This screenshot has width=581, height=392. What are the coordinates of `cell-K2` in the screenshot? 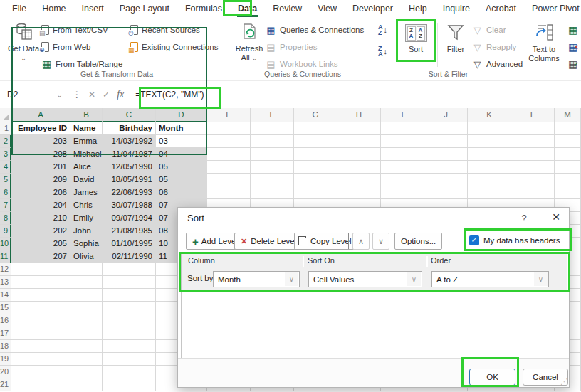 It's located at (490, 142).